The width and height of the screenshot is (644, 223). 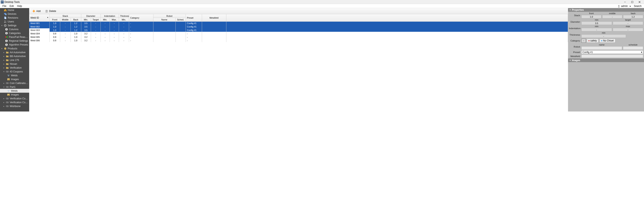 I want to click on table-cell: Weld 003, so click(x=40, y=30).